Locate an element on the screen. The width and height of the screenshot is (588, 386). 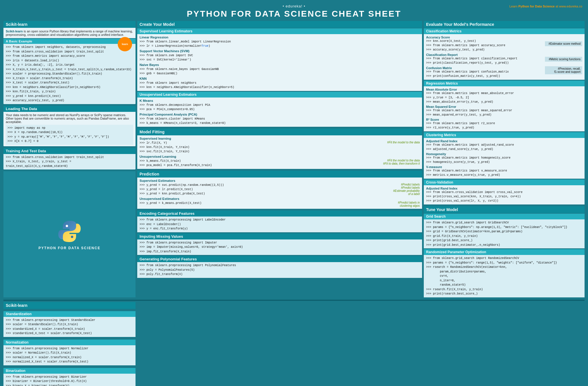
model-fitting-body: Supervised learning >>> lr.fit(X, Y) >>>… is located at coordinates (280, 152).